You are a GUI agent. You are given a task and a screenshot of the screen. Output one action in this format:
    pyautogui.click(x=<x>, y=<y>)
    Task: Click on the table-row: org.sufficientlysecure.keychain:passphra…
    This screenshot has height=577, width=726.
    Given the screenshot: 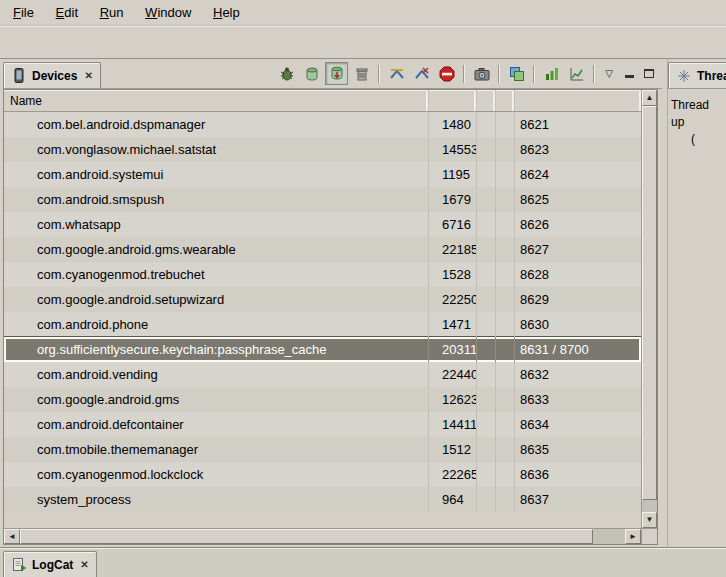 What is the action you would take?
    pyautogui.click(x=322, y=350)
    